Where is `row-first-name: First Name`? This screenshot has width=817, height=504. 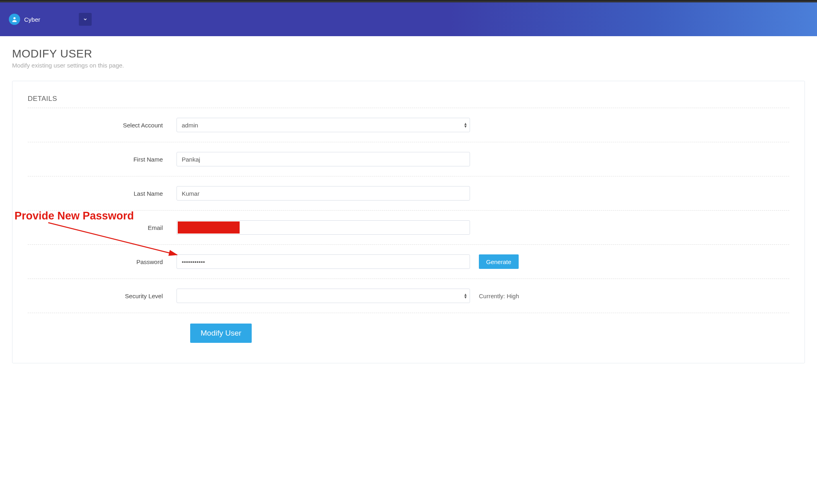
row-first-name: First Name is located at coordinates (408, 159).